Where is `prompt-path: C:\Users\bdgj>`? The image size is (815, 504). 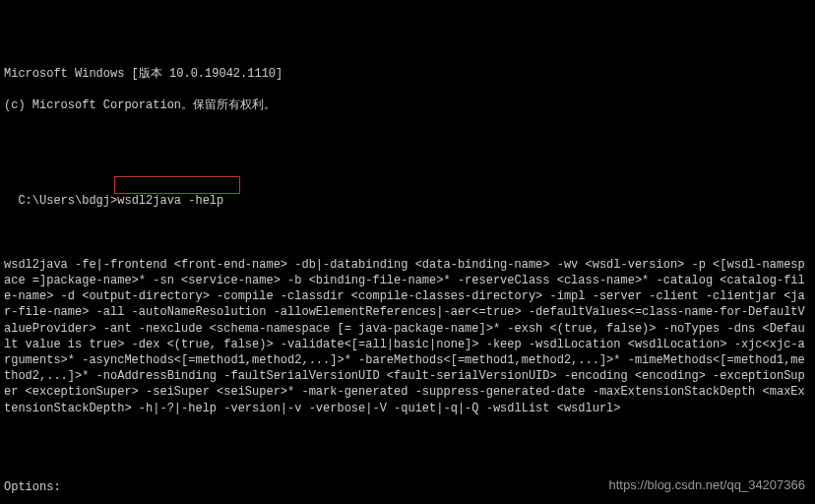 prompt-path: C:\Users\bdgj> is located at coordinates (67, 201).